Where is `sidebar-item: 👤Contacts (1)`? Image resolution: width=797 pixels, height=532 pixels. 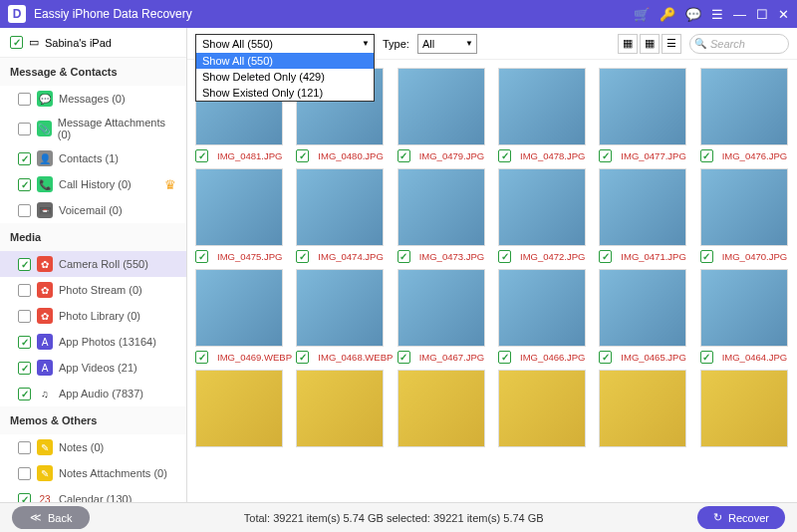
sidebar-item: 👤Contacts (1) is located at coordinates (94, 158).